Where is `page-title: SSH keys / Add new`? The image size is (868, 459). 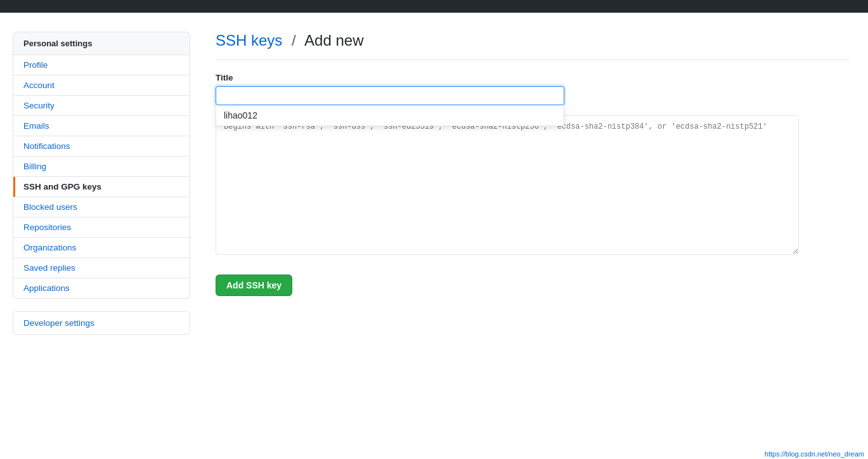
page-title: SSH keys / Add new is located at coordinates (533, 46).